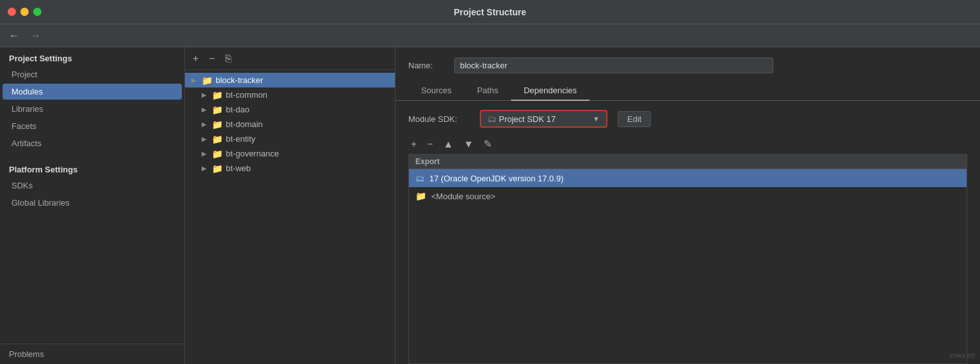  I want to click on module-sdk-label: Module SDK:, so click(440, 119).